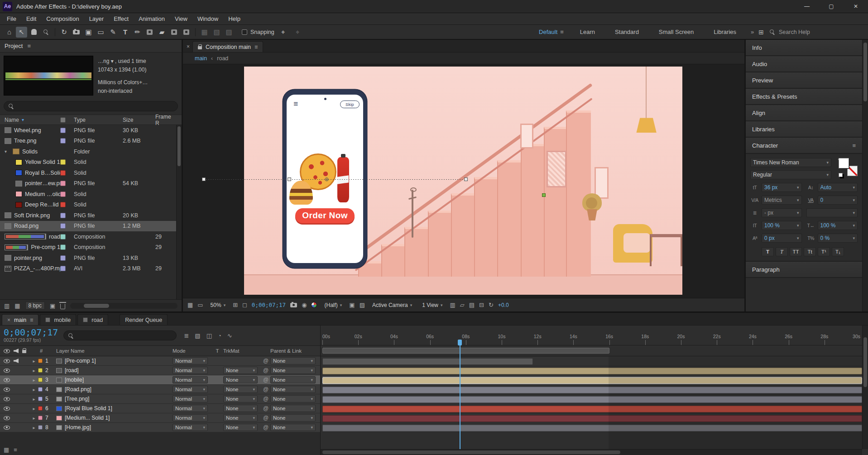 Image resolution: width=868 pixels, height=455 pixels. I want to click on project-row-selected: Road.png PNG file 1.2 MB, so click(91, 226).